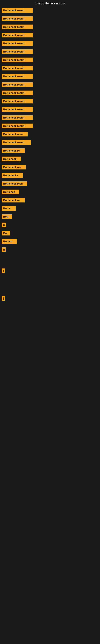 This screenshot has height=644, width=100. Describe the element at coordinates (50, 192) in the screenshot. I see `bar-row: Bottlenec` at that location.